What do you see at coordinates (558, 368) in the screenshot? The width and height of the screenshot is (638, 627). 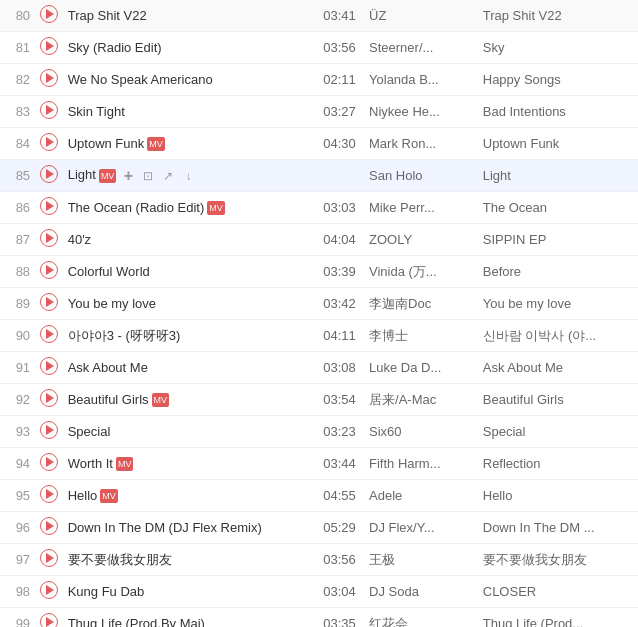 I see `track-album: Ask About Me` at bounding box center [558, 368].